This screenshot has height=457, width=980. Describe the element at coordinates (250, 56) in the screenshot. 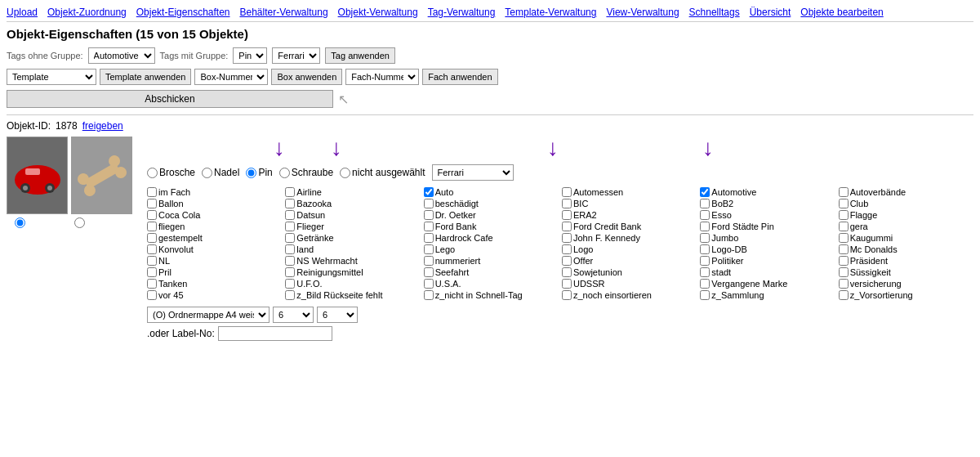

I see `tags-with-group-select1: Pin` at that location.